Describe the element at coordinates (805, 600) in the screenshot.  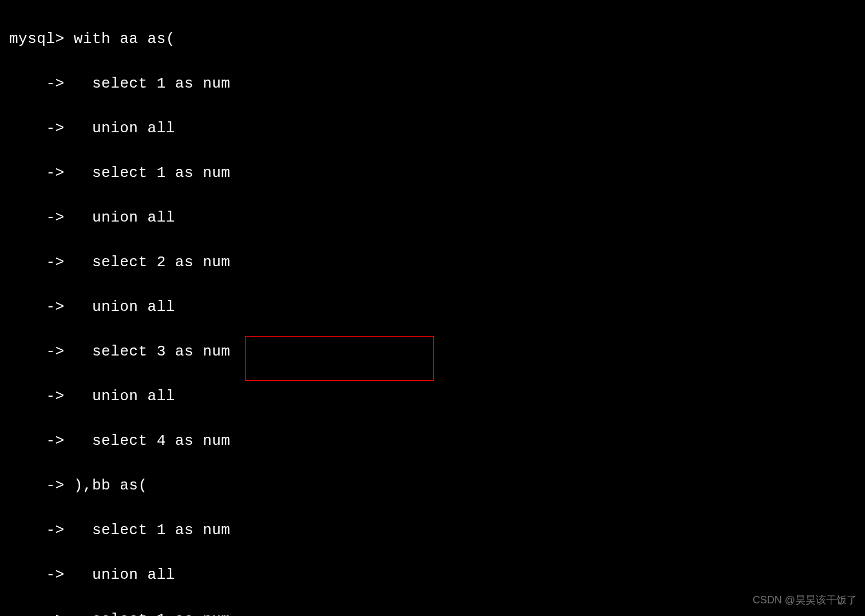
I see `watermark-text: CSDN @昊昊该干饭了` at that location.